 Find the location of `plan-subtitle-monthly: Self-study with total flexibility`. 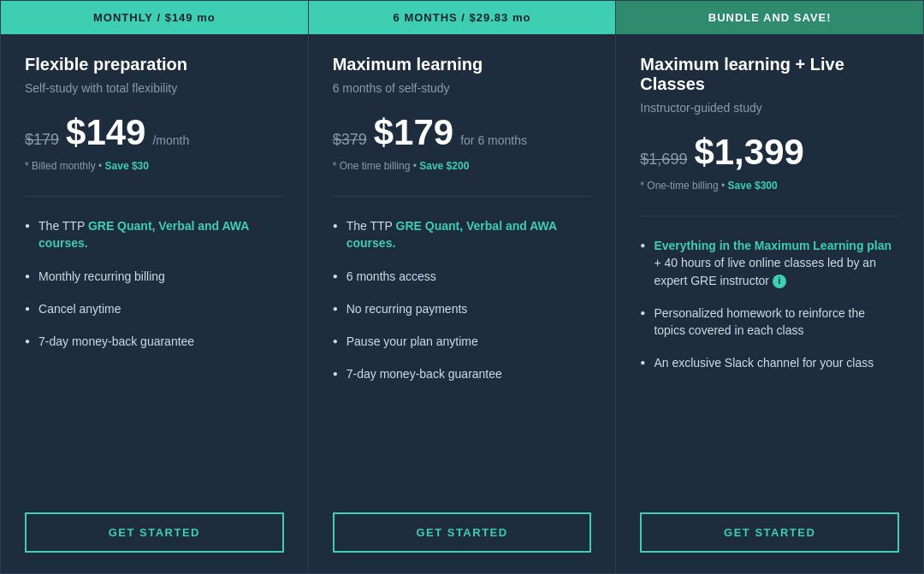

plan-subtitle-monthly: Self-study with total flexibility is located at coordinates (154, 88).